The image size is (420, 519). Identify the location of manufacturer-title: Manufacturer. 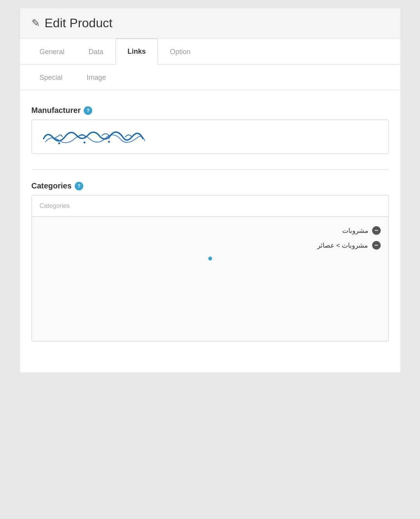
(56, 111).